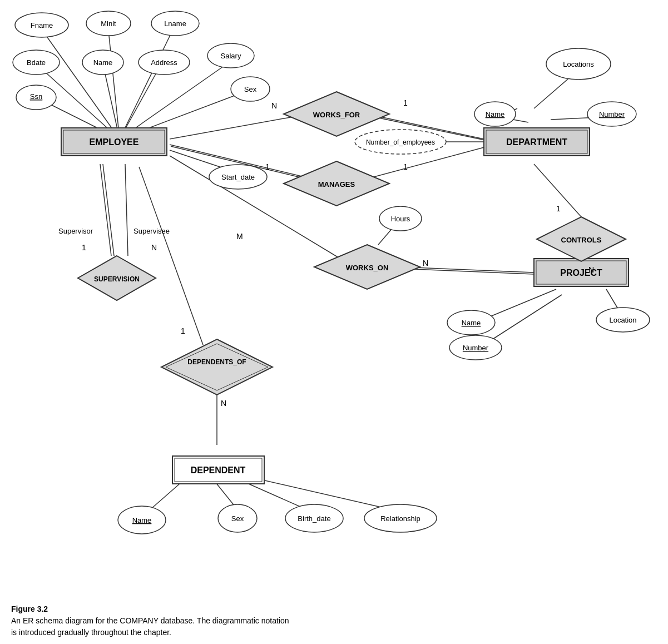  I want to click on works-on-n: N, so click(425, 263).